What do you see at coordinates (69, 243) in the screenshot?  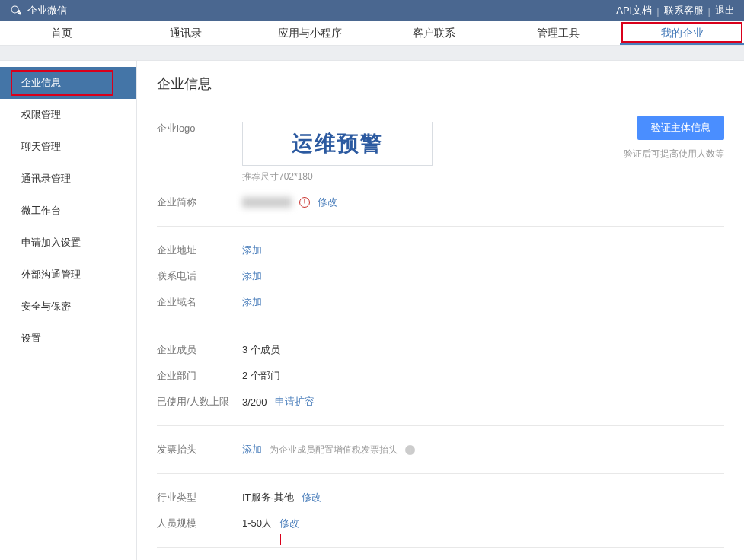 I see `sidebar-item-join-settings: 申请加入设置` at bounding box center [69, 243].